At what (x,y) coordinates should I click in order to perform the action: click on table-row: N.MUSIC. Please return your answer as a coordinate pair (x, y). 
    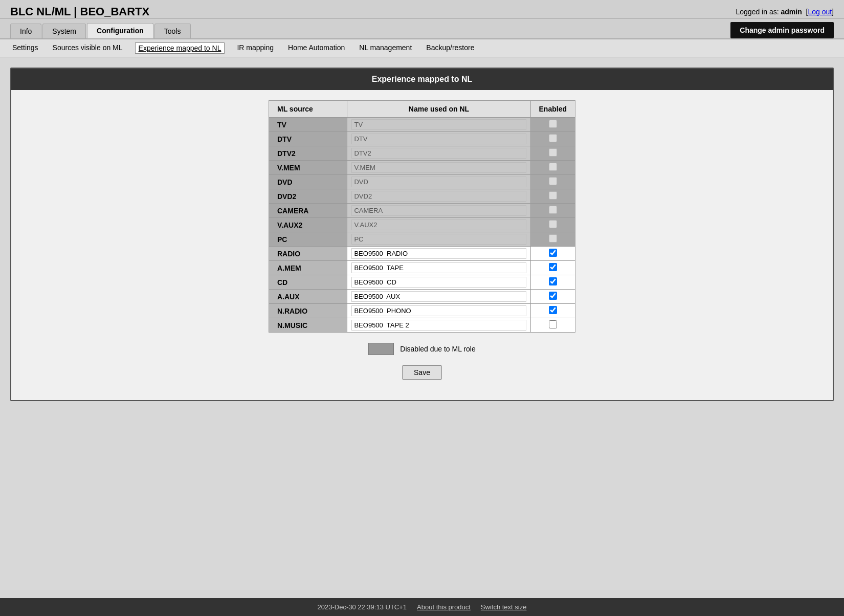
    Looking at the image, I should click on (423, 325).